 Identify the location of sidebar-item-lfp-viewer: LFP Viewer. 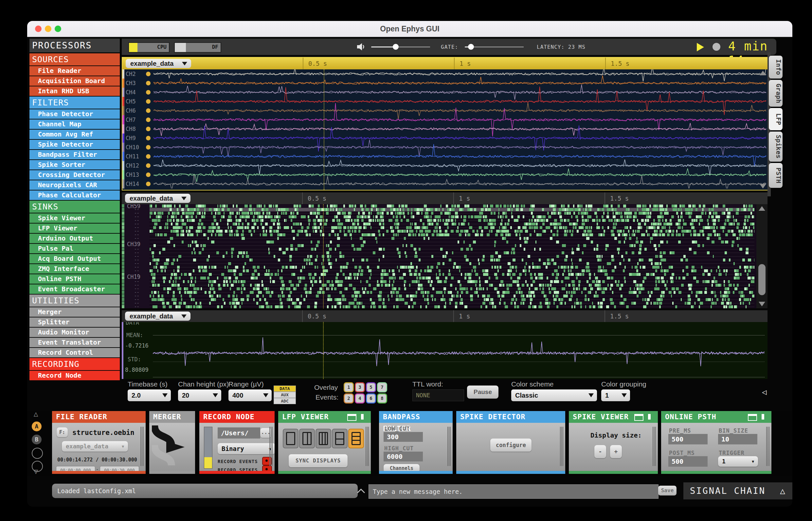
(74, 228).